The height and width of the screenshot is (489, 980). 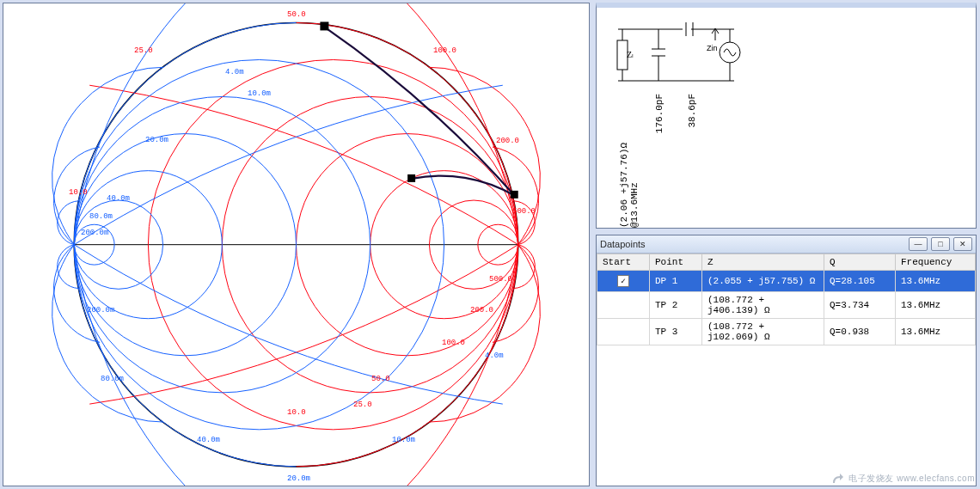 I want to click on maximize-button: □, so click(x=940, y=244).